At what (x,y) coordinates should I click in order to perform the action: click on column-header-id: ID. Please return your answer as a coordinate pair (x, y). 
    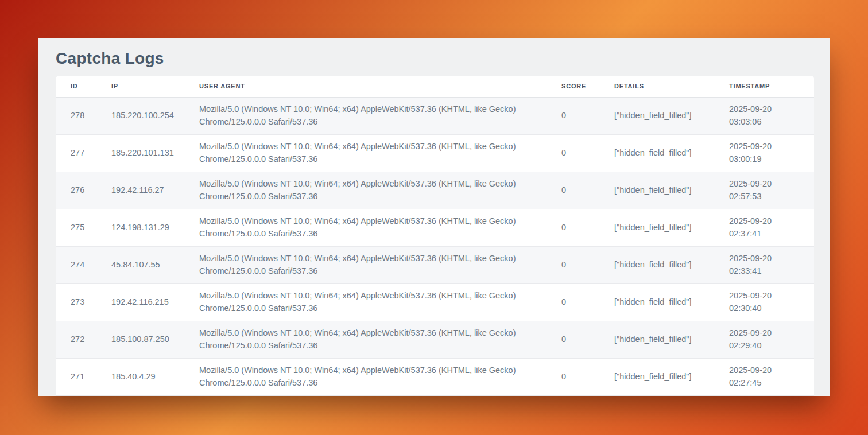
    Looking at the image, I should click on (84, 87).